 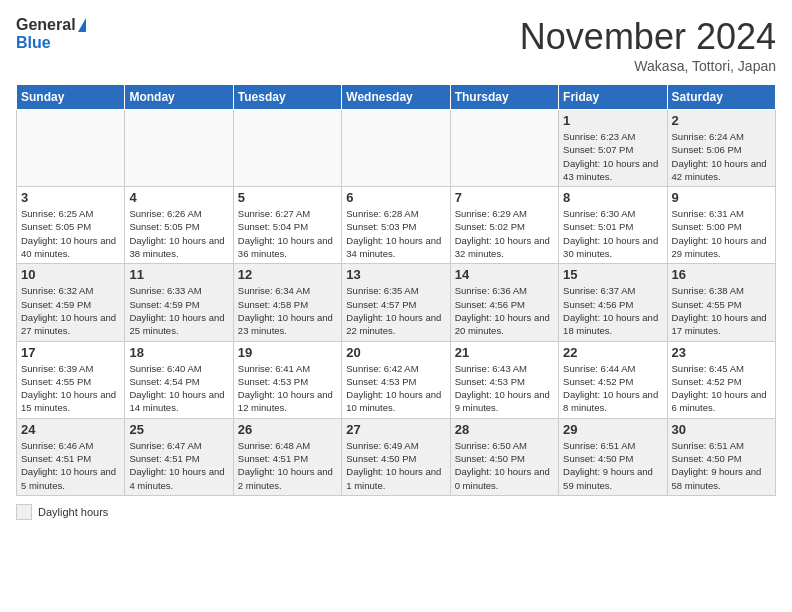 What do you see at coordinates (396, 302) in the screenshot?
I see `calendar-week-row: 10Sunrise: 6:32 AM Sunset: 4:59 PM Dayli…` at bounding box center [396, 302].